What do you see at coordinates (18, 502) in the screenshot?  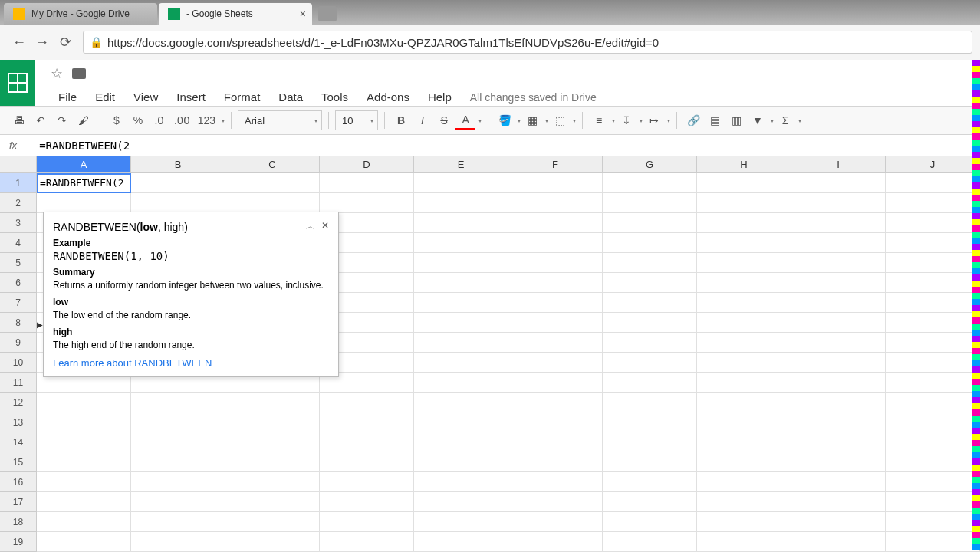 I see `row-header: 17` at bounding box center [18, 502].